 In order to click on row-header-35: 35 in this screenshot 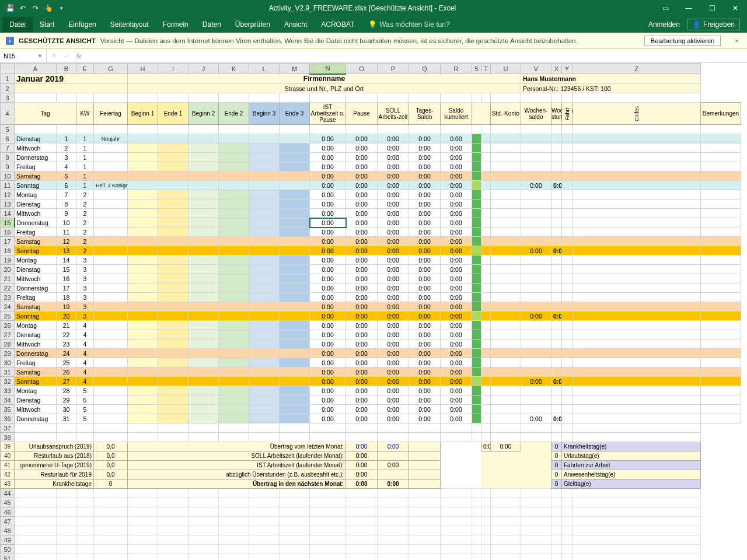, I will do `click(8, 410)`.